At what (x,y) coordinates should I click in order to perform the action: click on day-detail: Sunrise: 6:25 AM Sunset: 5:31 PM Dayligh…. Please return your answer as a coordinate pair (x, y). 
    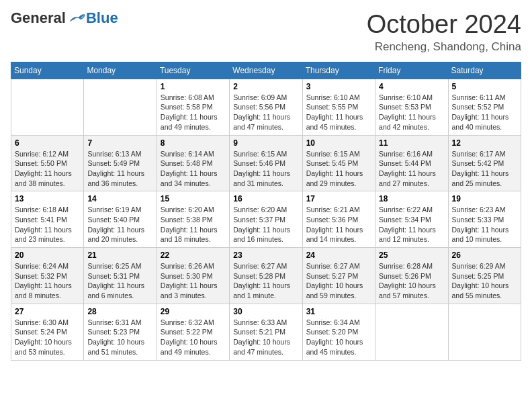
    Looking at the image, I should click on (120, 281).